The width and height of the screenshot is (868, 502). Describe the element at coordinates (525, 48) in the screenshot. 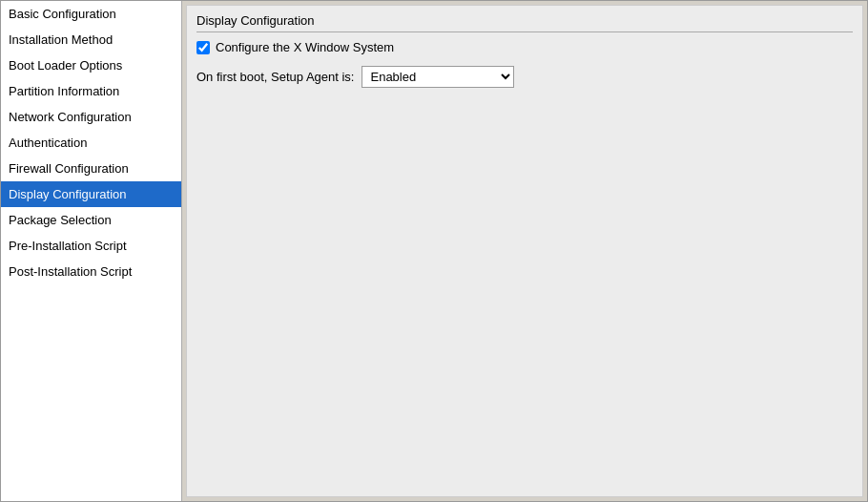

I see `configure-xwindow-row: Configure the X Window System` at that location.